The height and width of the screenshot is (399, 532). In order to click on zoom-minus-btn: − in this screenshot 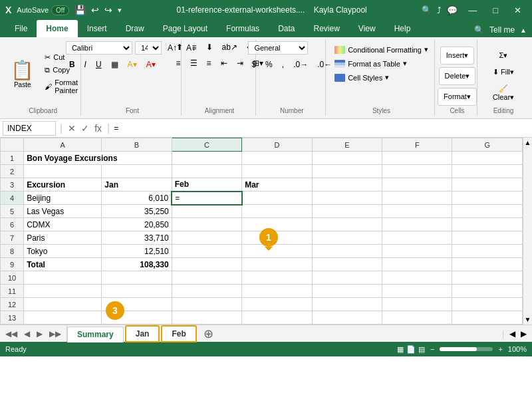, I will do `click(432, 349)`.